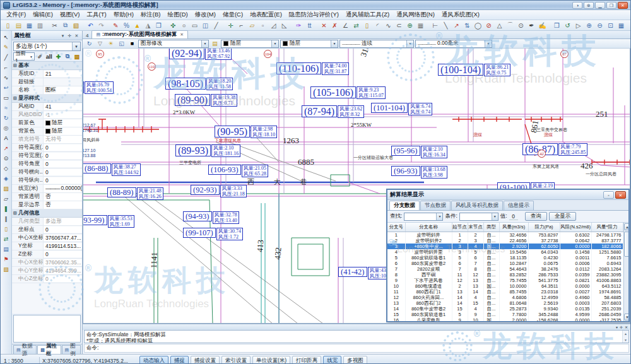  I want to click on fillet-icon: ◜, so click(377, 25).